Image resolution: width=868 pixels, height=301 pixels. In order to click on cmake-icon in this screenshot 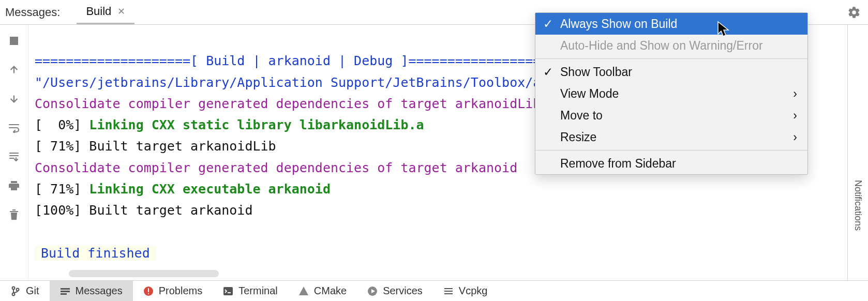, I will do `click(304, 291)`.